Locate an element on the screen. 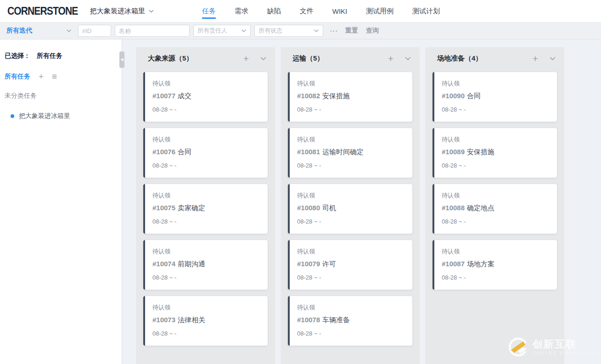 The width and height of the screenshot is (601, 364). column-title: 大象来源 is located at coordinates (162, 58).